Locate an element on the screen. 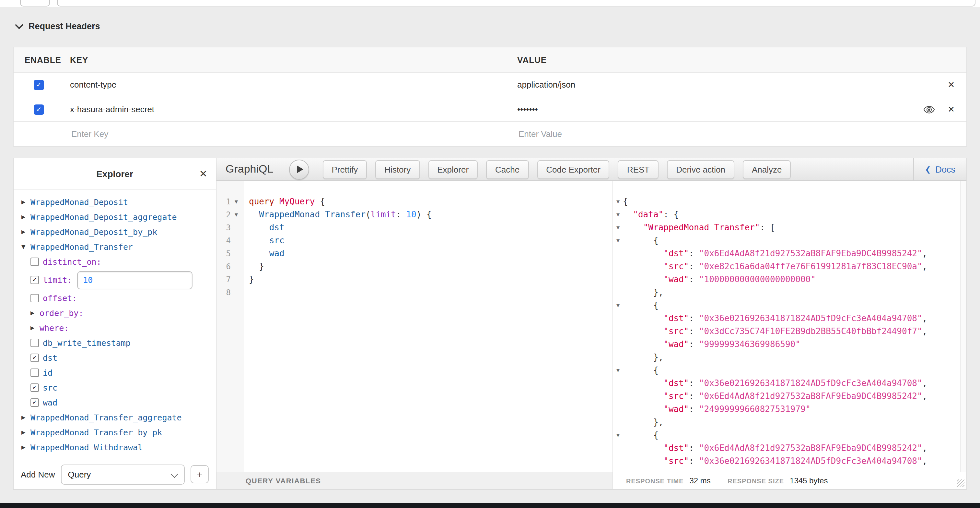 The width and height of the screenshot is (980, 508). tree-item-wrappedmonad-deposit-by-pk: ▶WrappedMonad_Deposit_by_pk is located at coordinates (119, 232).